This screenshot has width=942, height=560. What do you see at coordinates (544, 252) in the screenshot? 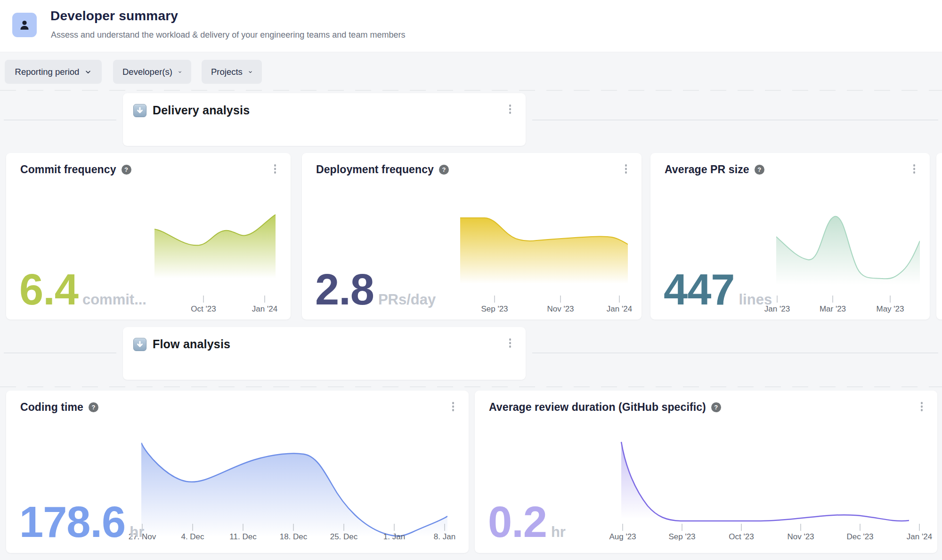
I see `deployment-frequency-area-chart` at bounding box center [544, 252].